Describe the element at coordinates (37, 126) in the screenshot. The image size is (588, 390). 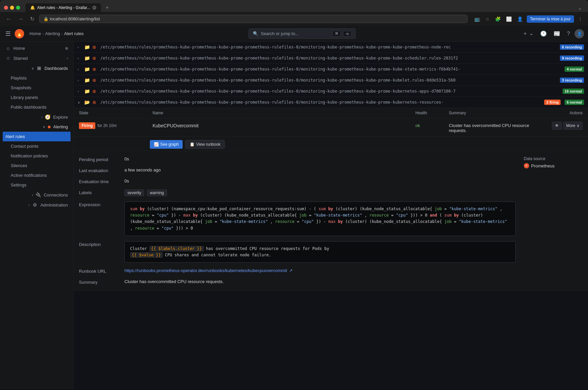
I see `sidebar-section-main: ⌂ Home ⊞ ☆ Starred › ∨ ⊞ Dashboards Play…` at that location.